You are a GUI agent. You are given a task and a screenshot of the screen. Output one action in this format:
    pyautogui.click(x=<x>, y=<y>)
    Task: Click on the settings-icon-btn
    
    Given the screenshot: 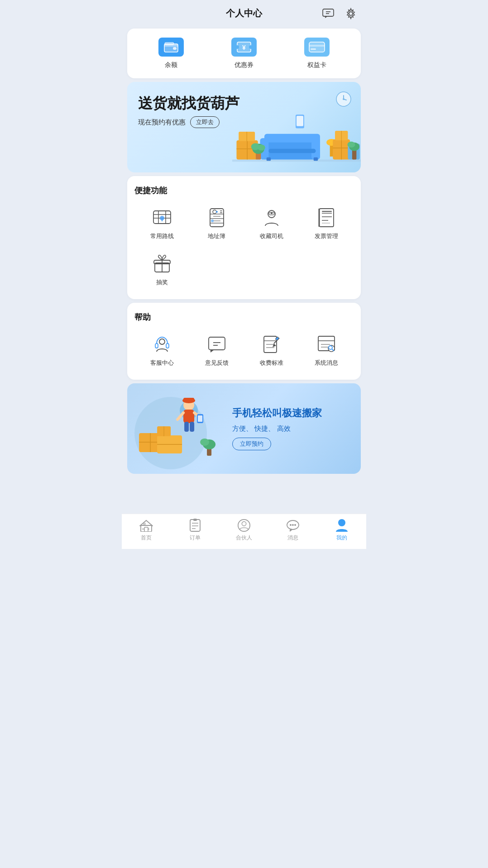 What is the action you would take?
    pyautogui.click(x=351, y=14)
    